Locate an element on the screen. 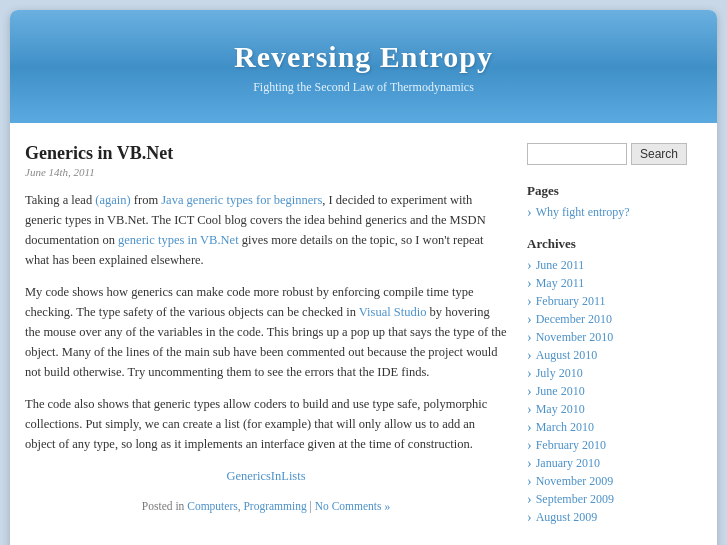 The height and width of the screenshot is (545, 727). archive-item: ›May 2011 is located at coordinates (614, 284).